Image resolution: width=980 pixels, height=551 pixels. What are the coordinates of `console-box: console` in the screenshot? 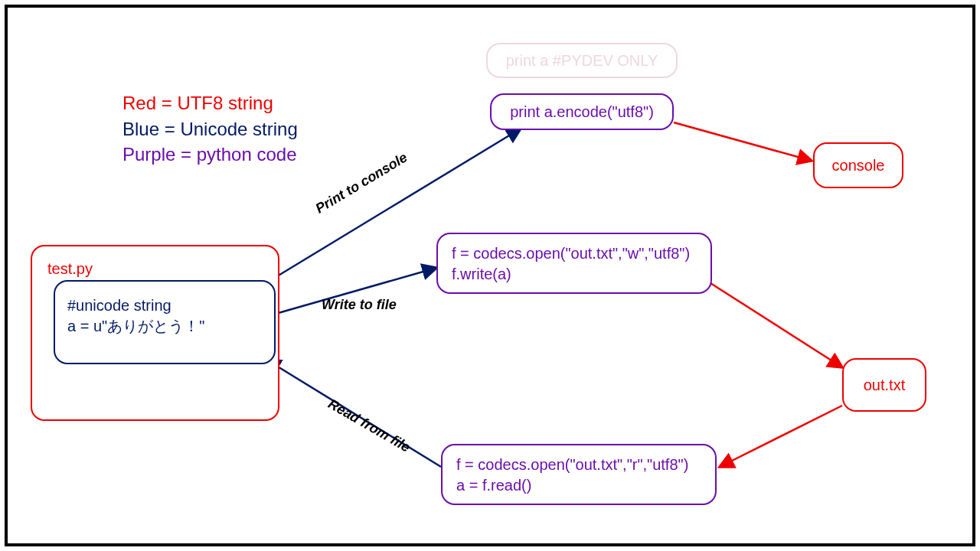 It's located at (858, 165).